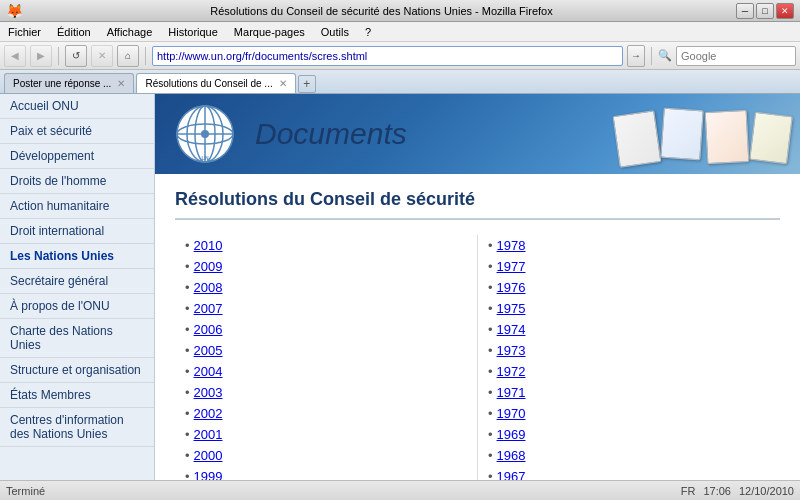  Describe the element at coordinates (629, 350) in the screenshot. I see `list-item: •1973` at that location.